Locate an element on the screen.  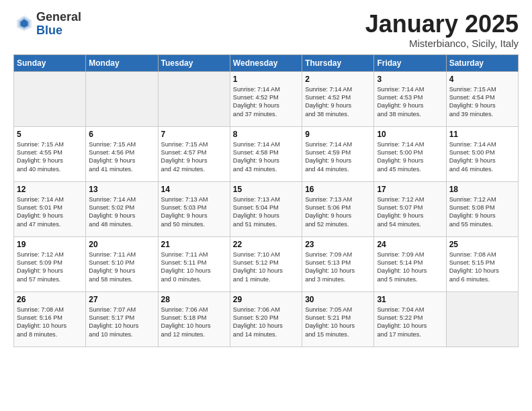
day-number: 6 is located at coordinates (122, 134).